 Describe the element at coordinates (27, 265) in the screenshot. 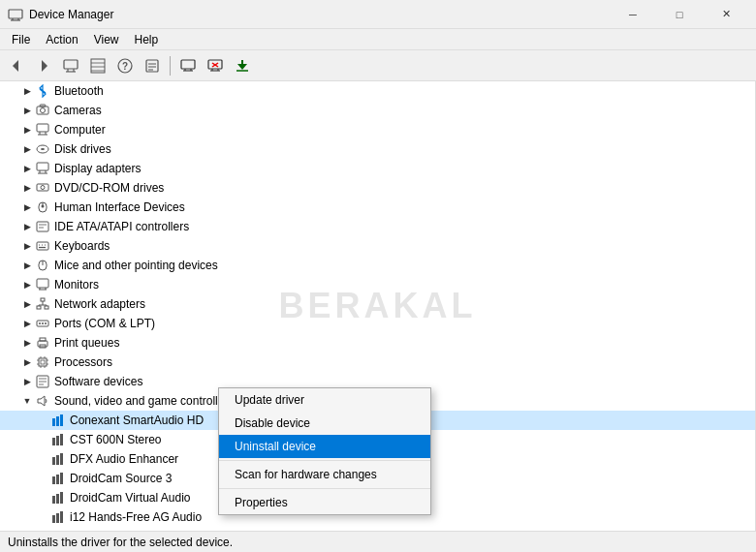

I see `expand-mice: ▶` at that location.